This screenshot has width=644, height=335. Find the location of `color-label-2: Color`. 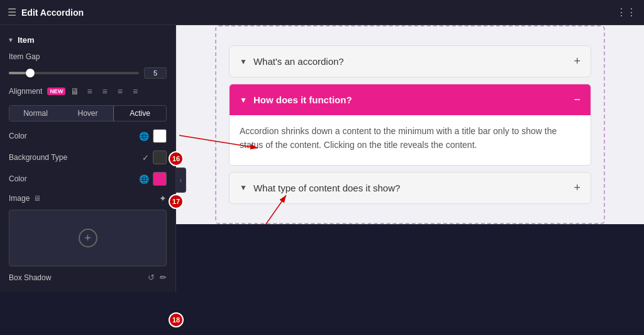

color-label-2: Color is located at coordinates (18, 179).